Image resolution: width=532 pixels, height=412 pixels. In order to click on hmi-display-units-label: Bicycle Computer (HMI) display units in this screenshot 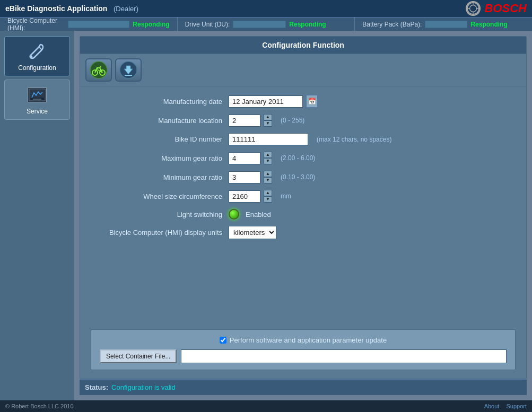, I will do `click(160, 232)`.